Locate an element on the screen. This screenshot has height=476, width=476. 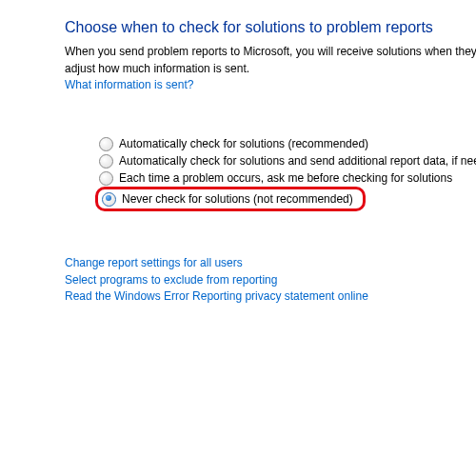
option-auto-check-send-data: Automatically check for solutions and se… is located at coordinates (288, 161).